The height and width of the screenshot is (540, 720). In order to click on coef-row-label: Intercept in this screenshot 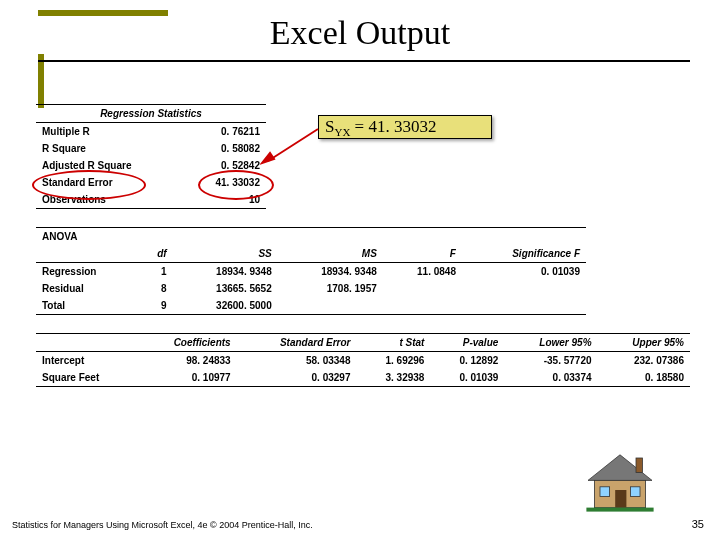, I will do `click(86, 361)`.